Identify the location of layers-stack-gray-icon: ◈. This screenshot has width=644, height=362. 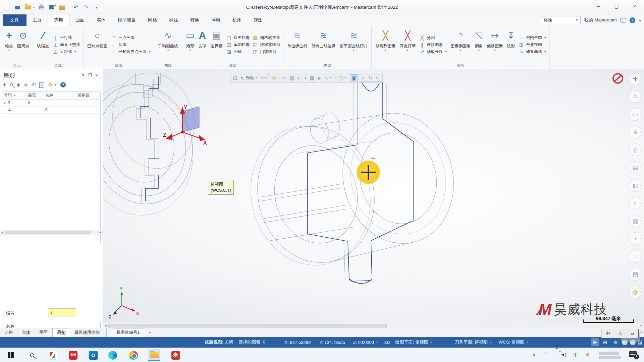
(26, 85).